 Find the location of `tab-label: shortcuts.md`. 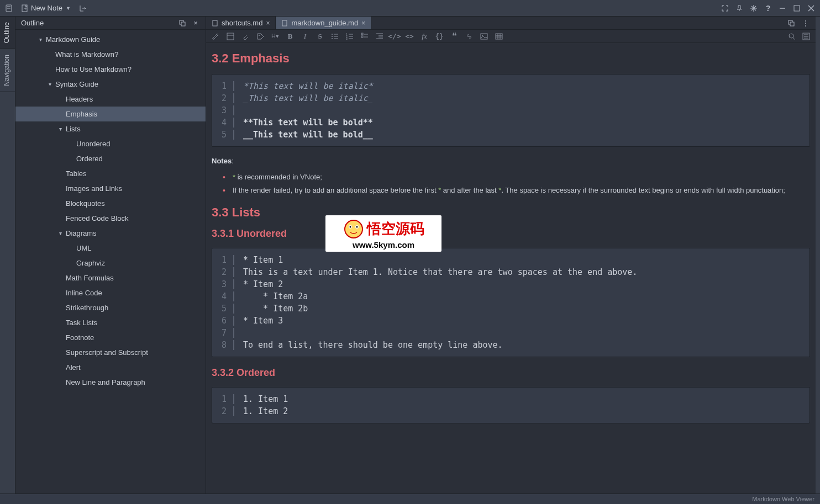

tab-label: shortcuts.md is located at coordinates (242, 23).